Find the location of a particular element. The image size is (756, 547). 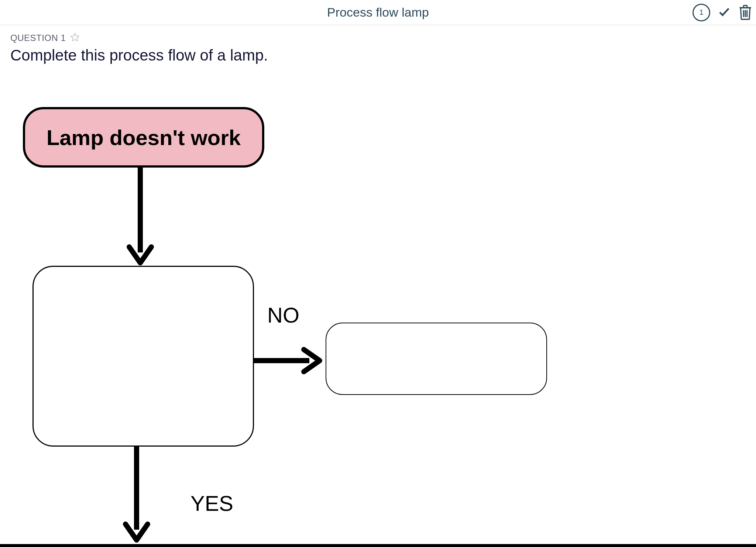

edge-label-yes: YES is located at coordinates (212, 503).